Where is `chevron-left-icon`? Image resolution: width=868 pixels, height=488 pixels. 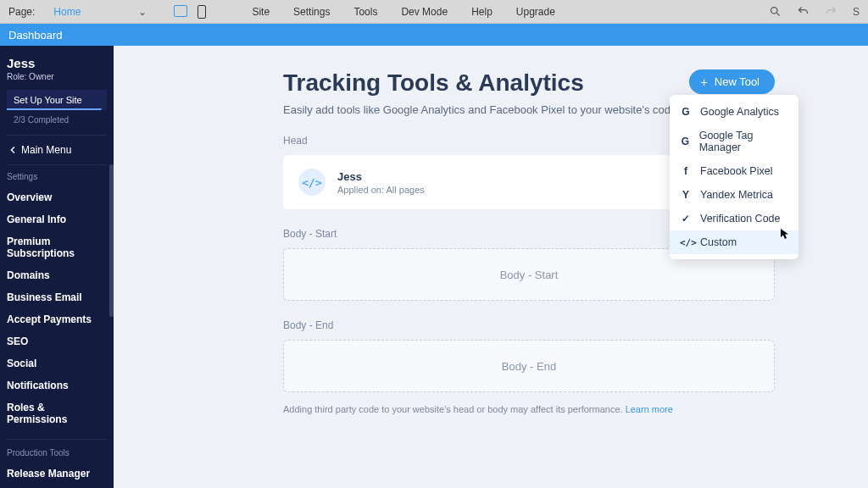
chevron-left-icon is located at coordinates (14, 150).